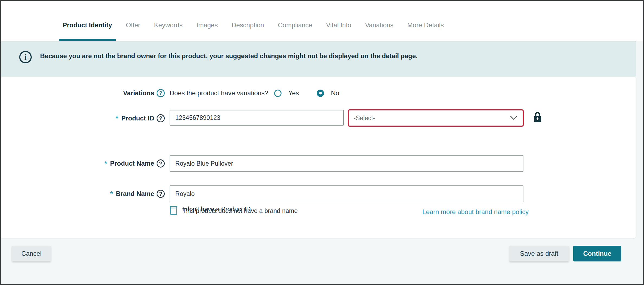 The width and height of the screenshot is (644, 285). Describe the element at coordinates (278, 93) in the screenshot. I see `radio-circle-yes` at that location.